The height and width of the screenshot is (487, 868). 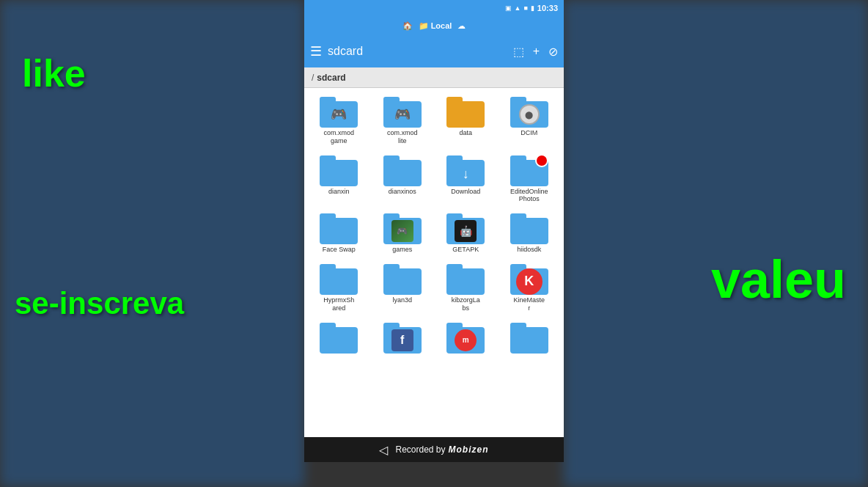 What do you see at coordinates (403, 338) in the screenshot?
I see `folder-facebook: f` at bounding box center [403, 338].